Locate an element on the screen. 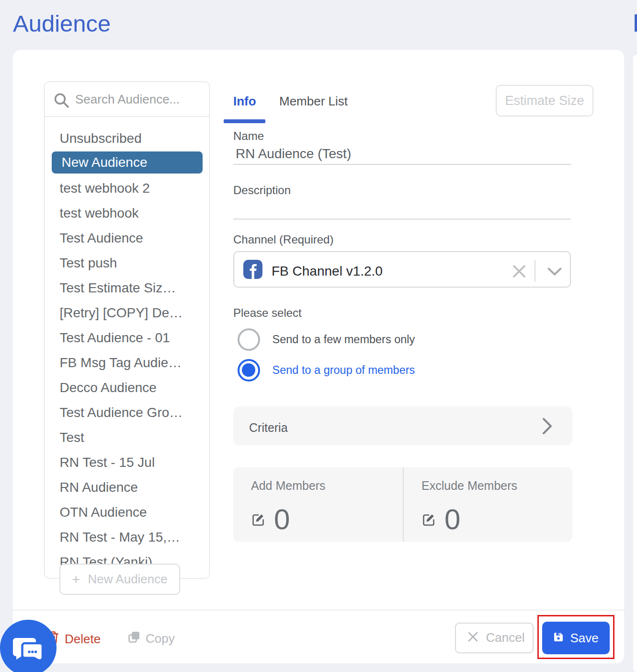  channel-label: Channel (Required) is located at coordinates (284, 240).